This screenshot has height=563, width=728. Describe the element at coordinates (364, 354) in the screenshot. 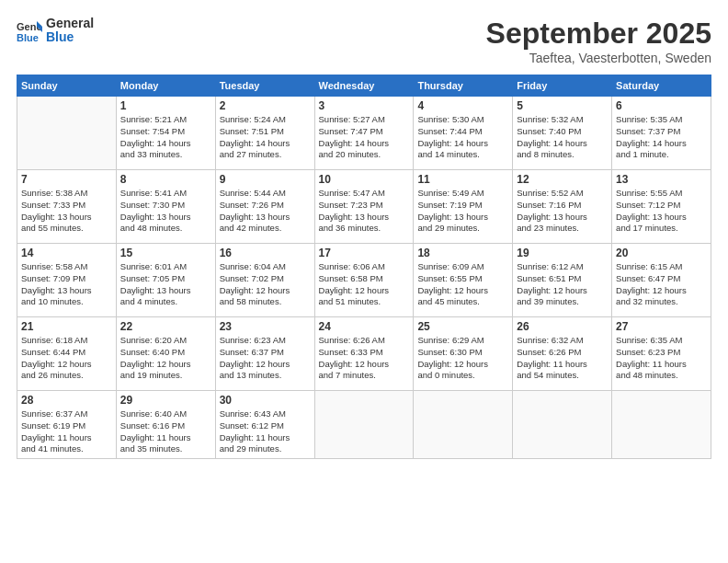

I see `week-row-4: 21Sunrise: 6:18 AM Sunset: 6:44 PM Dayli…` at that location.